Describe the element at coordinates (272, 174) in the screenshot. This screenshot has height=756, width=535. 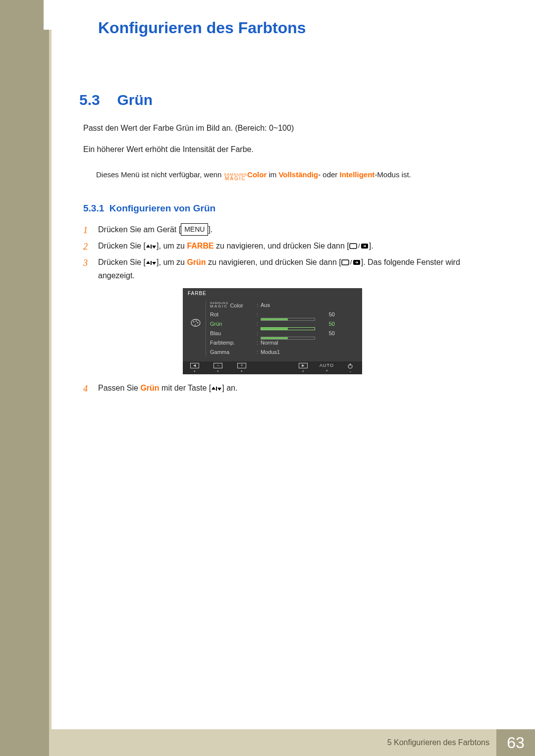
I see `note-mid1: im` at that location.